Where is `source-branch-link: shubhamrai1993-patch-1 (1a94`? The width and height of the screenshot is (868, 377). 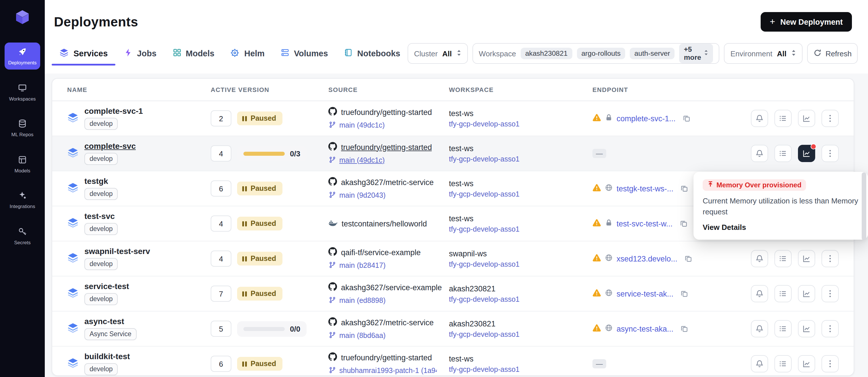
source-branch-link: shubhamrai1993-patch-1 (1a94 is located at coordinates (388, 370).